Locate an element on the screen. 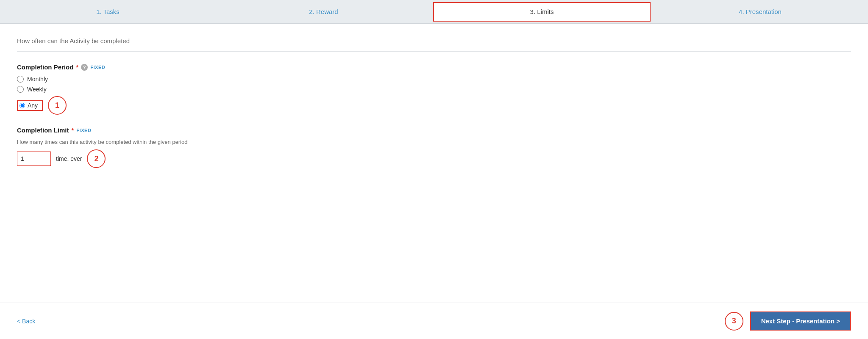  radio-any-label: Any is located at coordinates (33, 105).